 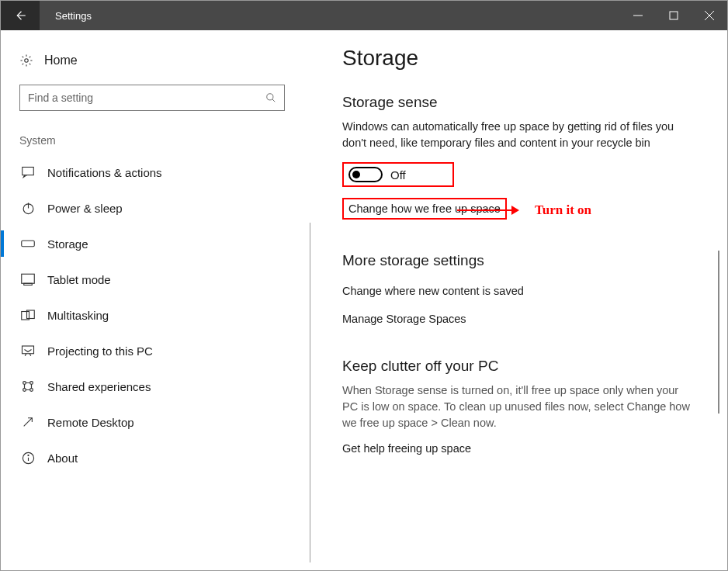 I want to click on remote-icon, so click(x=28, y=422).